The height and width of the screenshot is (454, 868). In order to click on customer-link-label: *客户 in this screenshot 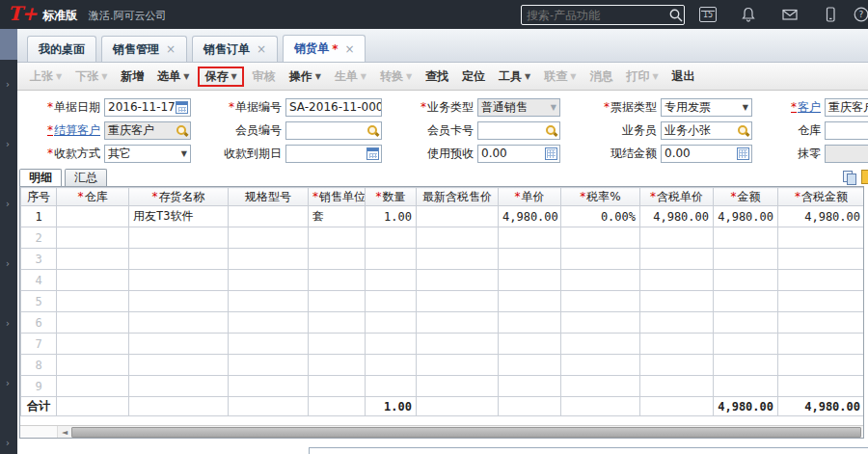, I will do `click(791, 108)`.